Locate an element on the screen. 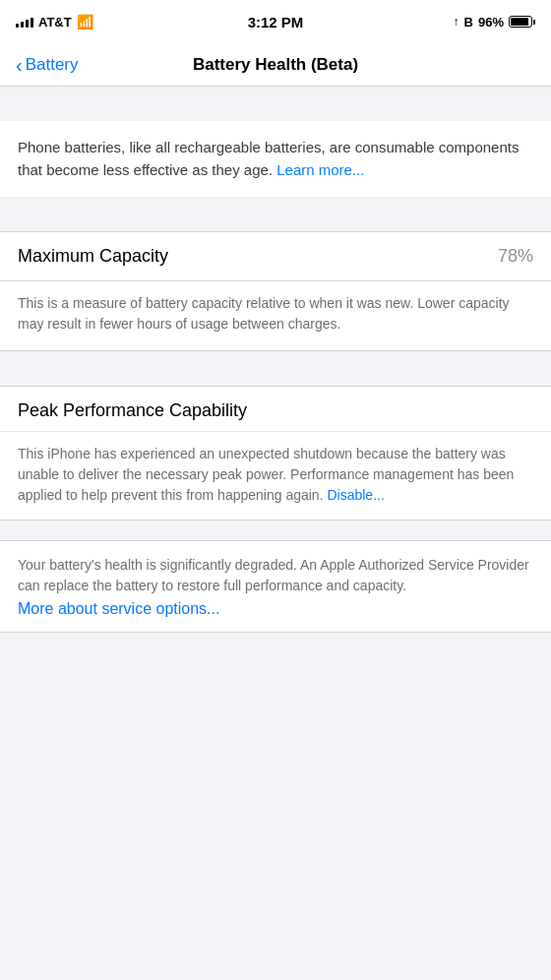 The image size is (551, 980). peak-performance-header: Peak Performance Capability is located at coordinates (276, 409).